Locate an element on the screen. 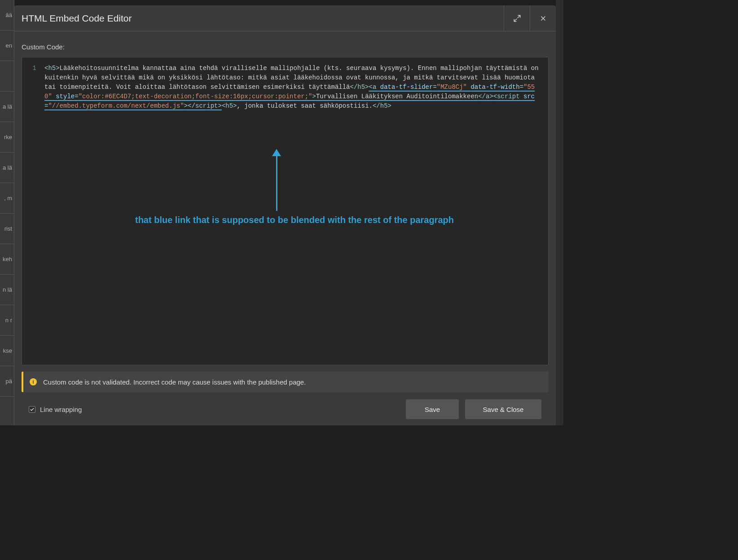 This screenshot has height=560, width=738. close-button is located at coordinates (543, 18).